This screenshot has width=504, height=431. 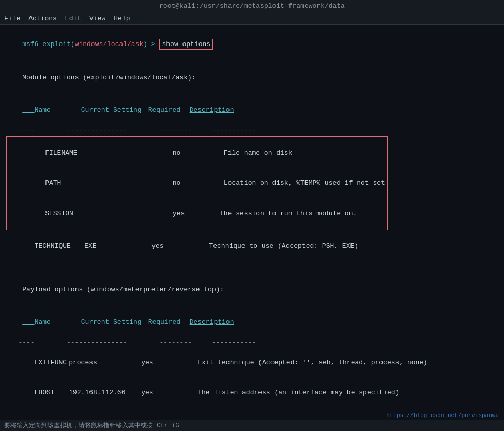 What do you see at coordinates (197, 213) in the screenshot?
I see `table1-row-session: SESSIONyes The session to run this modul…` at bounding box center [197, 213].